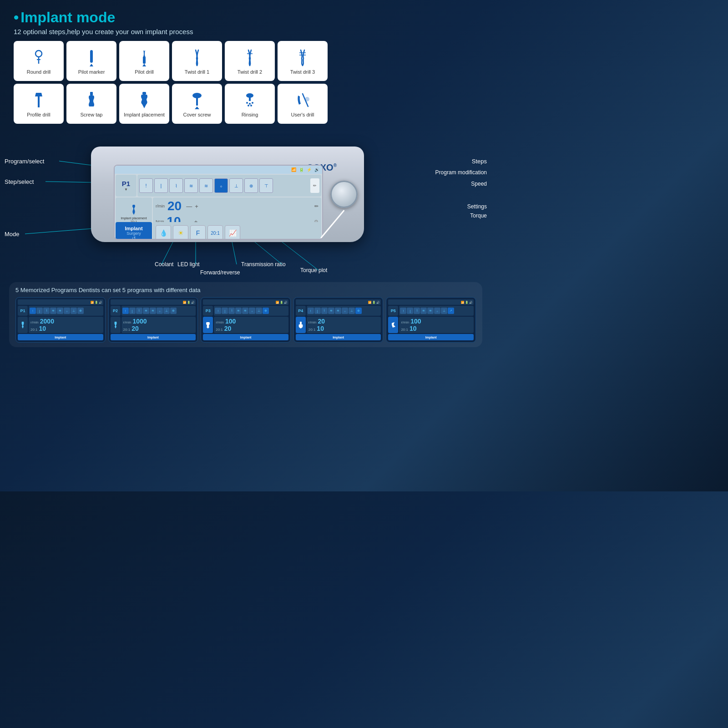 The height and width of the screenshot is (728, 728). What do you see at coordinates (134, 228) in the screenshot?
I see `mode-label: Implant` at bounding box center [134, 228].